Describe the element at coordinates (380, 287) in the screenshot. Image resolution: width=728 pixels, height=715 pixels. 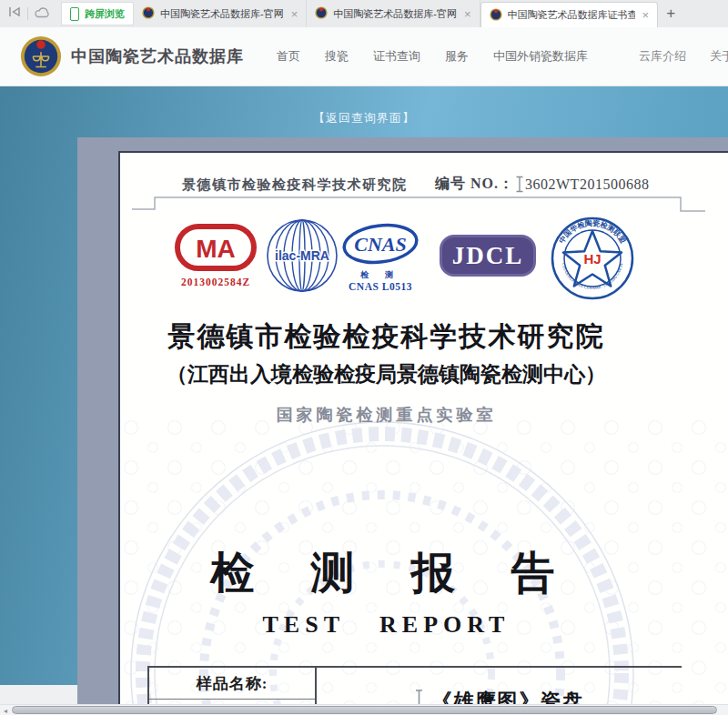
I see `cnas-caption-code: CNAS L0513` at that location.